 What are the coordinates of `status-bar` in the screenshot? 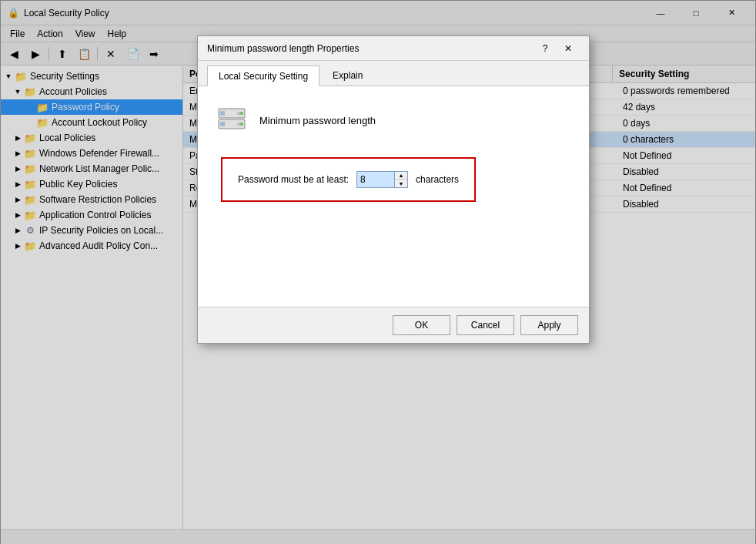 It's located at (378, 536).